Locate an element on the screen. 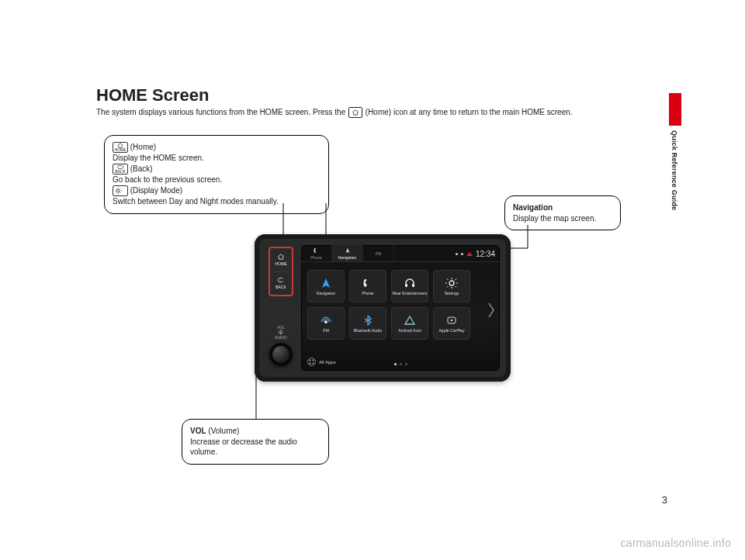 The image size is (745, 560). app-label: Android Auto is located at coordinates (410, 330).